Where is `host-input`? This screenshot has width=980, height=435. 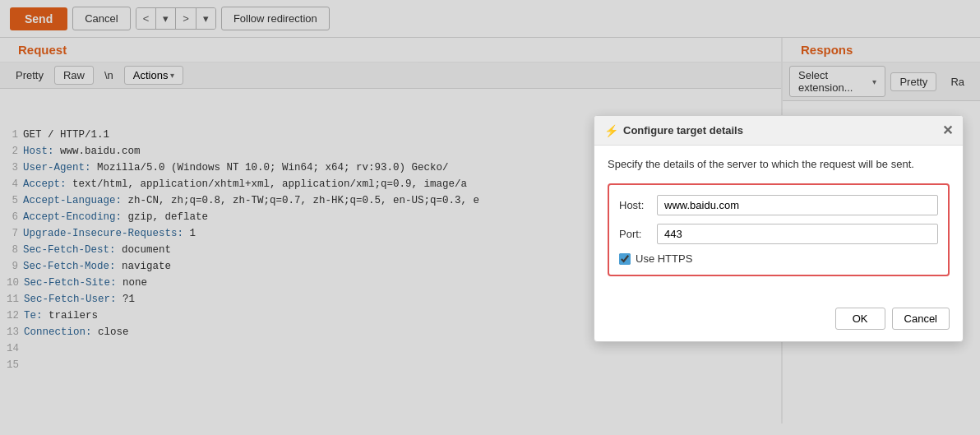
host-input is located at coordinates (797, 206).